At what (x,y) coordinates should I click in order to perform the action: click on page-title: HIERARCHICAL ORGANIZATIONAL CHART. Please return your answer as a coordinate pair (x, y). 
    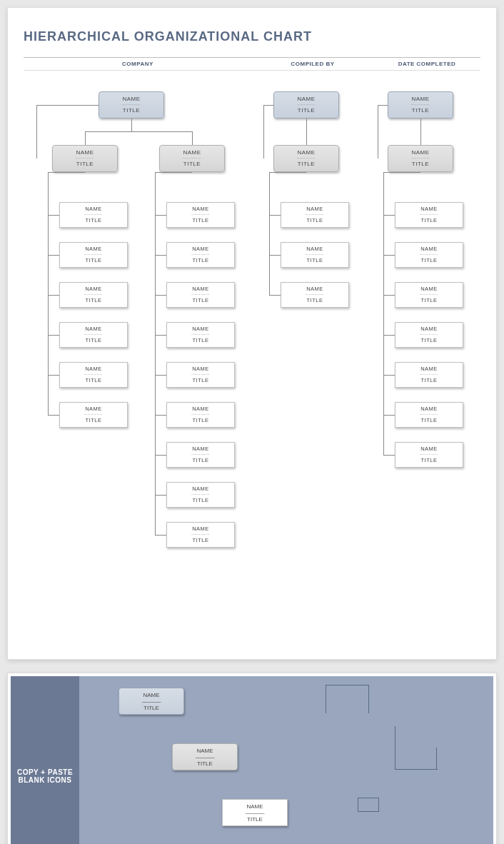
    Looking at the image, I should click on (252, 37).